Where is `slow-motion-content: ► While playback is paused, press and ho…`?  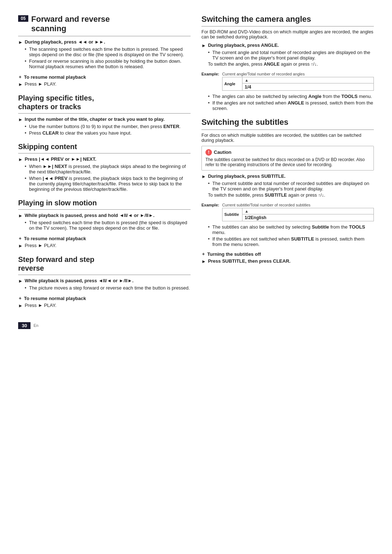
slow-motion-content: ► While playback is paused, press and ho… is located at coordinates (105, 222).